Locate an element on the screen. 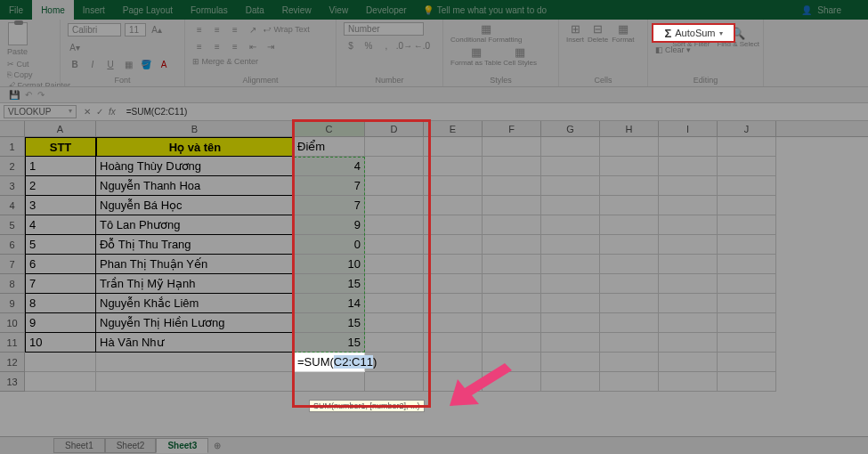  undo-icon: ↶ is located at coordinates (28, 94).